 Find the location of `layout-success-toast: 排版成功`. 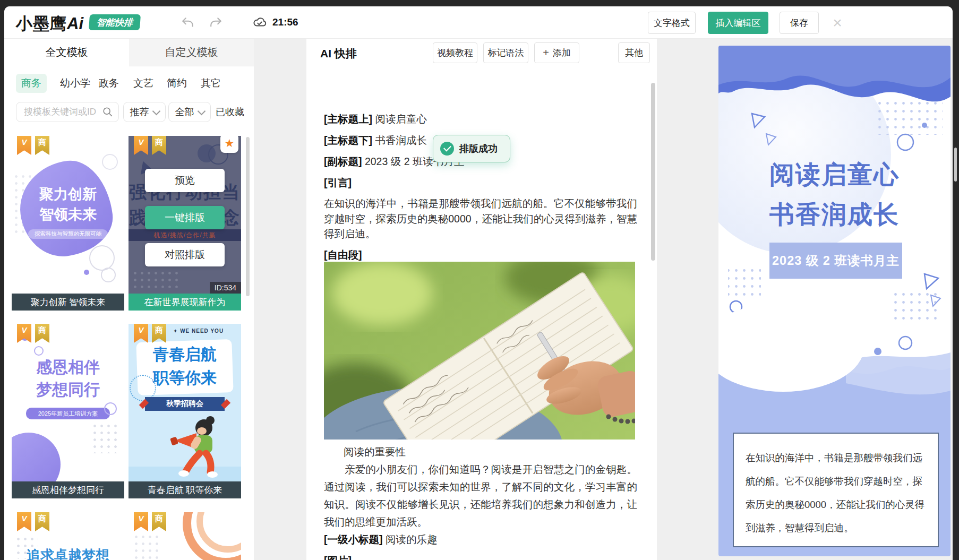

layout-success-toast: 排版成功 is located at coordinates (472, 149).